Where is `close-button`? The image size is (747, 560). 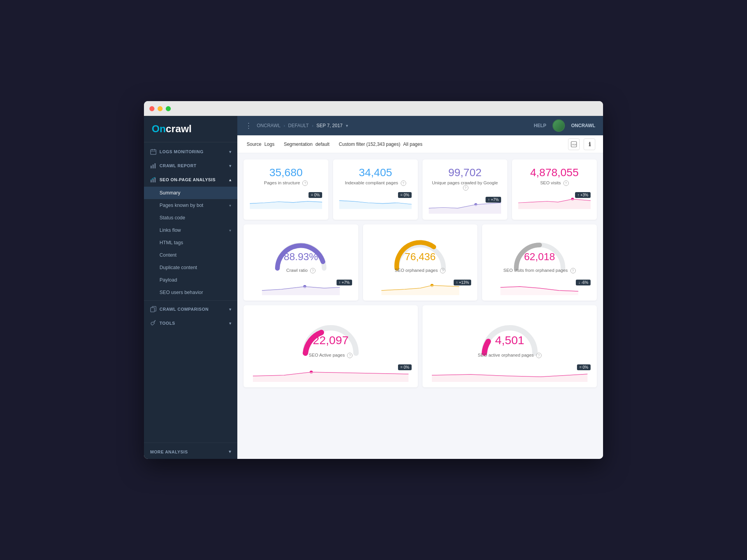
close-button is located at coordinates (152, 109).